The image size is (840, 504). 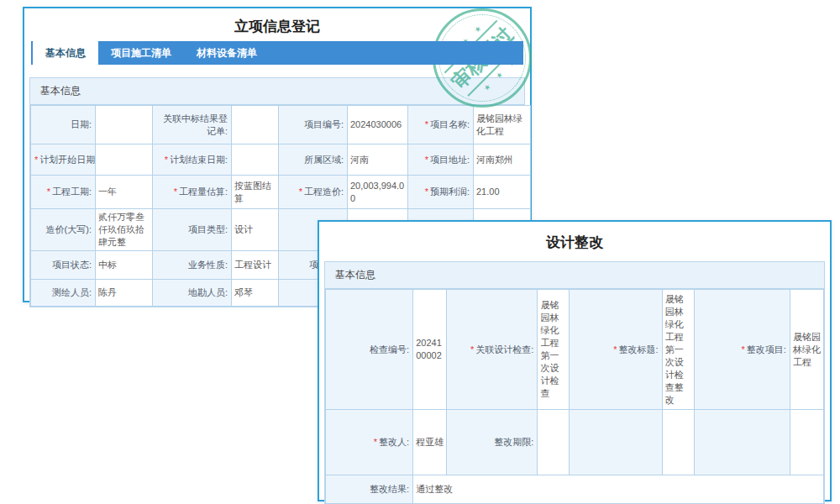 What do you see at coordinates (141, 53) in the screenshot?
I see `tab-project-construction-list: 项目施工清单` at bounding box center [141, 53].